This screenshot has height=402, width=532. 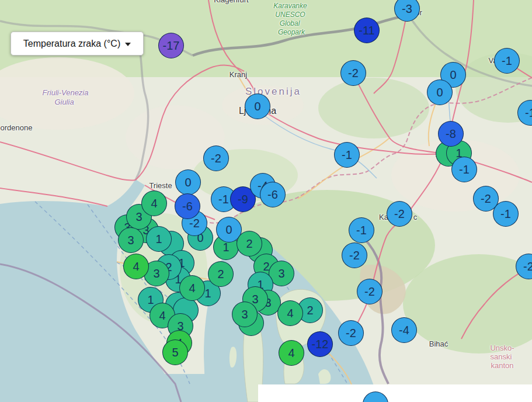 What do you see at coordinates (404, 330) in the screenshot?
I see `temperature-marker: -4` at bounding box center [404, 330].